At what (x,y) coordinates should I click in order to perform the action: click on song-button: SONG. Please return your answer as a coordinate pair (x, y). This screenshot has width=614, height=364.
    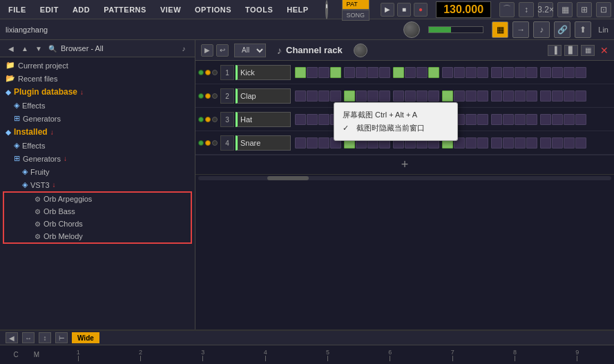
    Looking at the image, I should click on (356, 15).